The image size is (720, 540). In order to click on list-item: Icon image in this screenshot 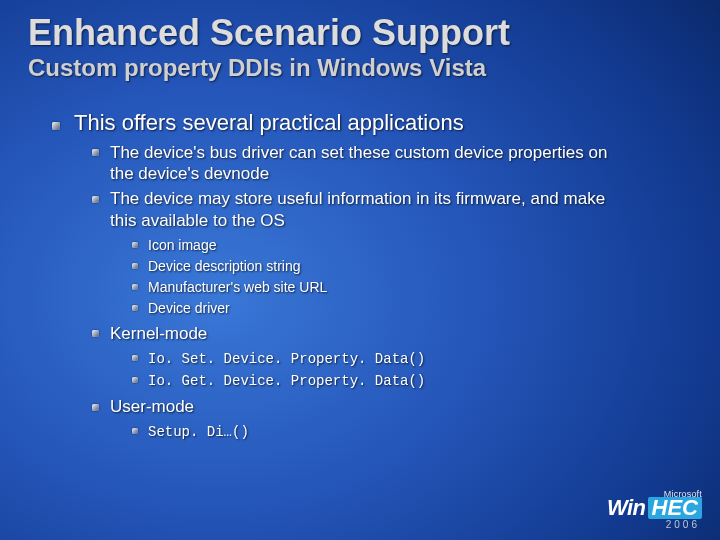, I will do `click(372, 246)`.